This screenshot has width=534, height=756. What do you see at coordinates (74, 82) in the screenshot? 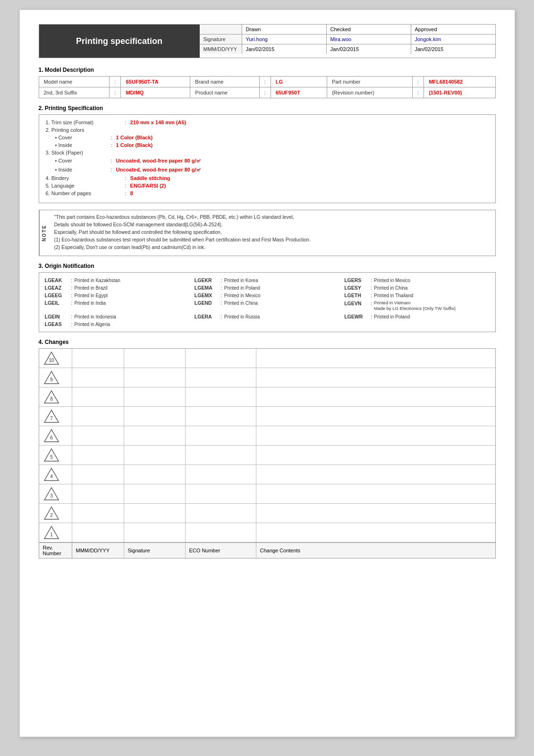
I see `model-name-label: Model name` at bounding box center [74, 82].